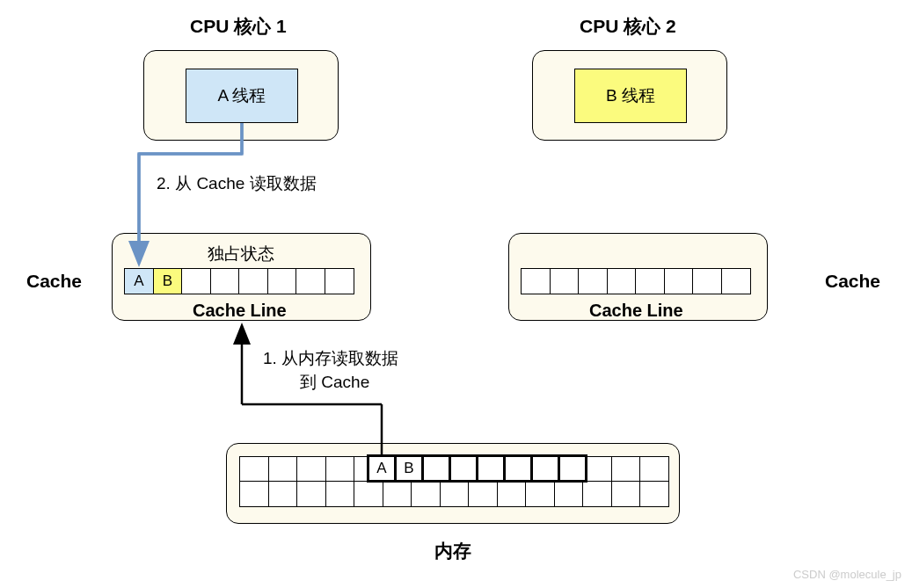 The width and height of the screenshot is (912, 588). What do you see at coordinates (453, 551) in the screenshot?
I see `memory-label: 内存` at bounding box center [453, 551].